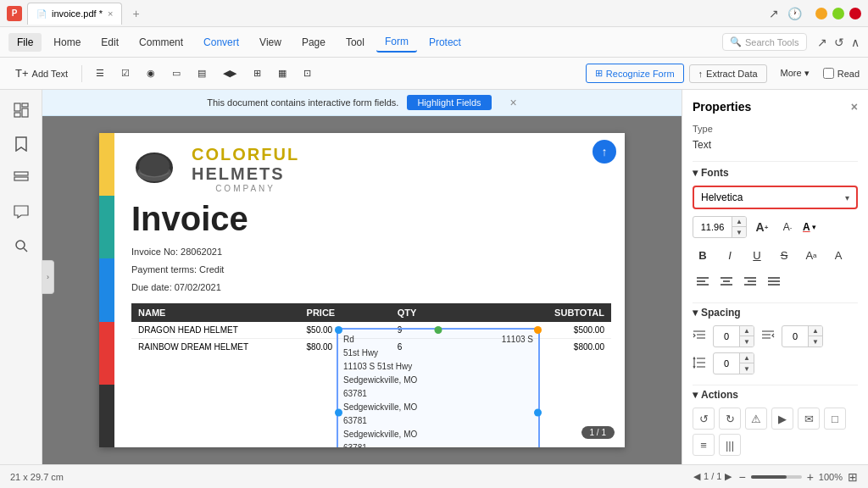 This screenshot has height=488, width=868. Describe the element at coordinates (720, 227) in the screenshot. I see `font-size-stepper: ▲ ▼` at that location.